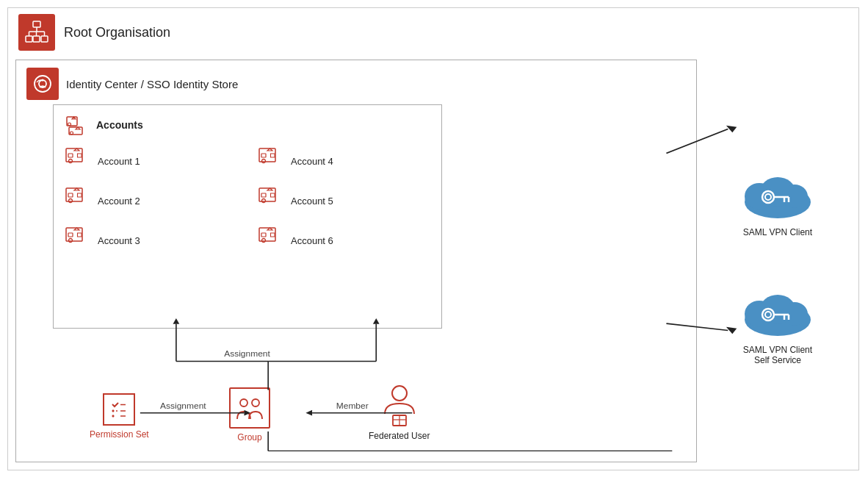 The width and height of the screenshot is (868, 480). What do you see at coordinates (120, 125) in the screenshot?
I see `accounts-title: Accounts` at bounding box center [120, 125].